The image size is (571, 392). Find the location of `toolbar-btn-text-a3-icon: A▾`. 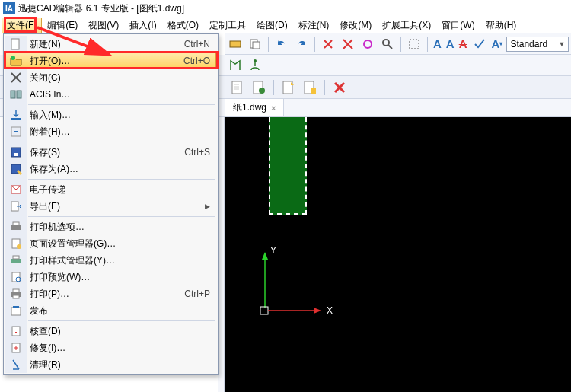

toolbar-btn-text-a3-icon: A▾ is located at coordinates (498, 44).